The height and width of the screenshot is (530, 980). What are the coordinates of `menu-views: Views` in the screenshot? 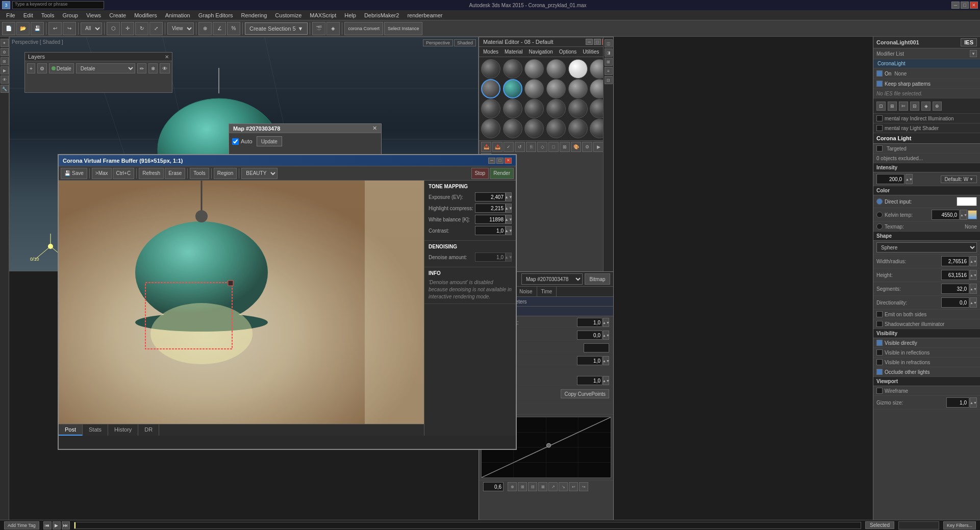 It's located at (94, 15).